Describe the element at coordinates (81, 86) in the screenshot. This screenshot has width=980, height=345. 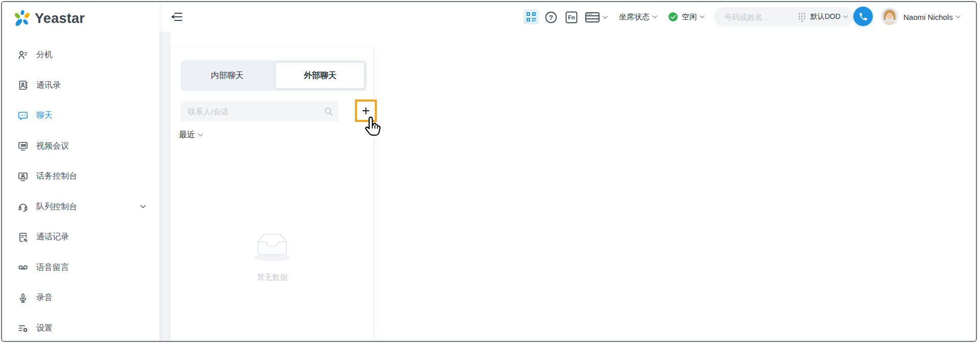
I see `sidebar-item-contacts: 通讯录` at that location.